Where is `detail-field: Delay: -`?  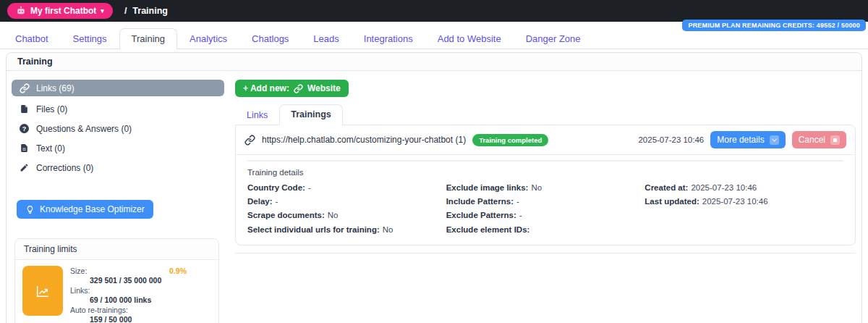
detail-field: Delay: - is located at coordinates (347, 201).